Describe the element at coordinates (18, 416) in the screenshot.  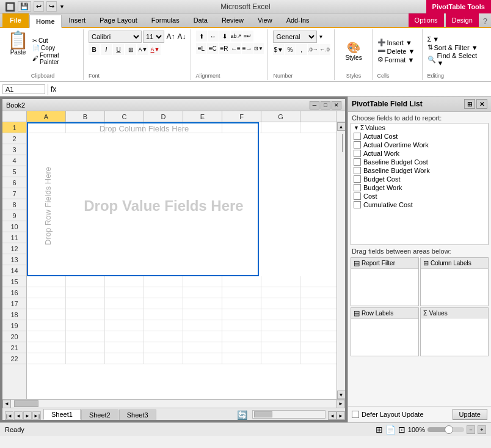
I see `prev-sheet-button: ◄` at that location.